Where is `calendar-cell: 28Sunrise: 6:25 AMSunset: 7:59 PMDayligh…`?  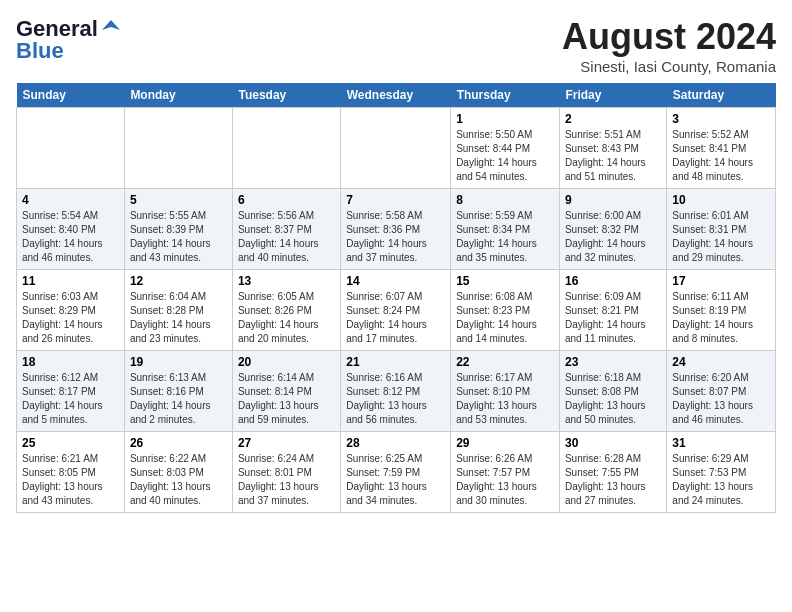 calendar-cell: 28Sunrise: 6:25 AMSunset: 7:59 PMDayligh… is located at coordinates (396, 472).